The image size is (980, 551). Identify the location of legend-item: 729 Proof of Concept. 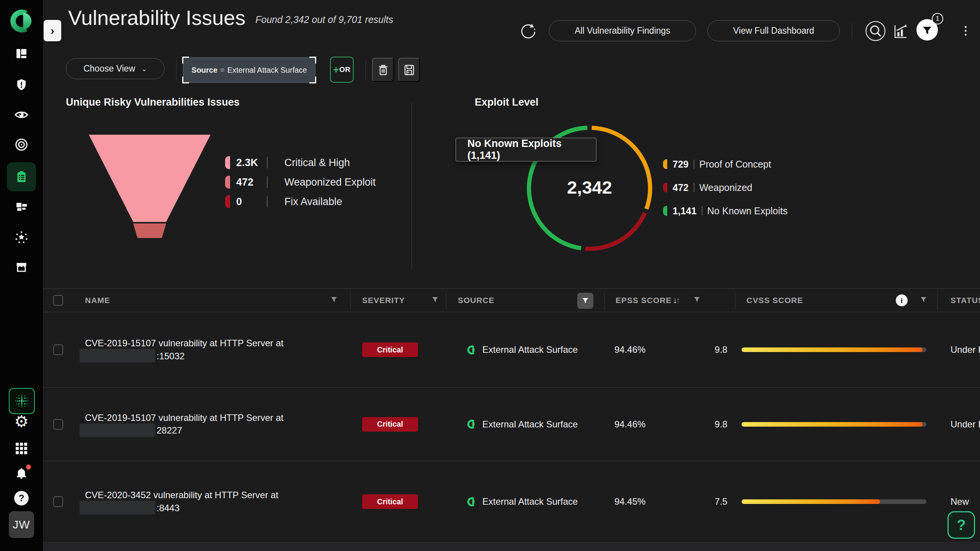
(725, 164).